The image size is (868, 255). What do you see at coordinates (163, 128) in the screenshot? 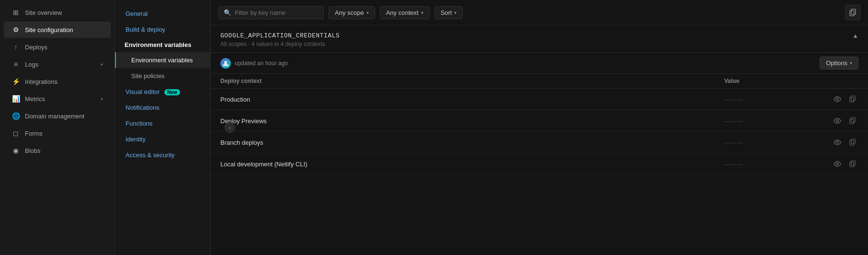
I see `sub-sidebar: General Build & deploy Environment varia…` at bounding box center [163, 128].